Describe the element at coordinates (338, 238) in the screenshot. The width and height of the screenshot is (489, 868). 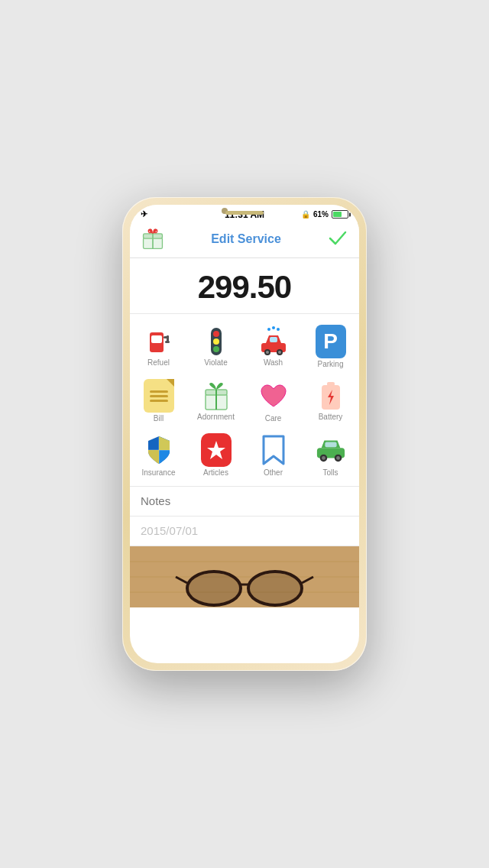
I see `checkmark-icon` at that location.